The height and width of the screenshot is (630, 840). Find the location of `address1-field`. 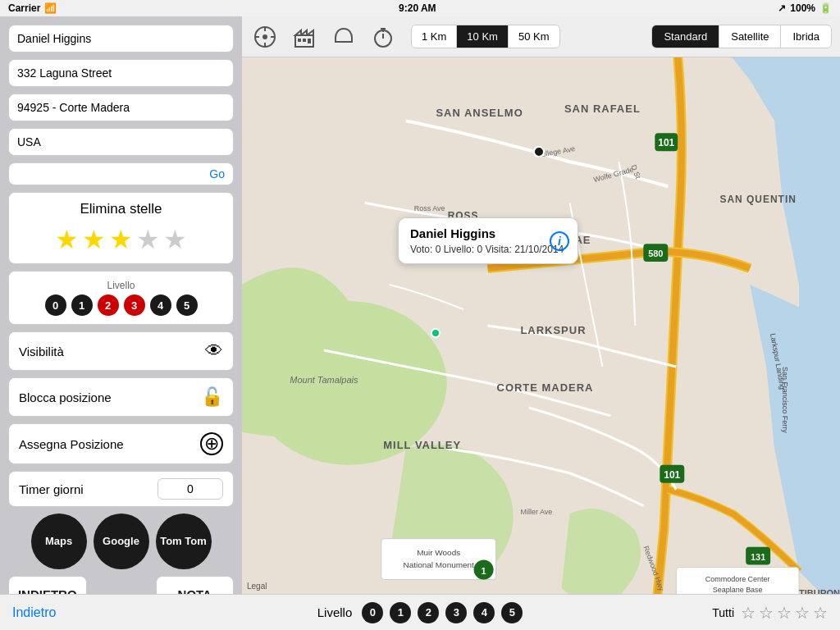

address1-field is located at coordinates (121, 73).